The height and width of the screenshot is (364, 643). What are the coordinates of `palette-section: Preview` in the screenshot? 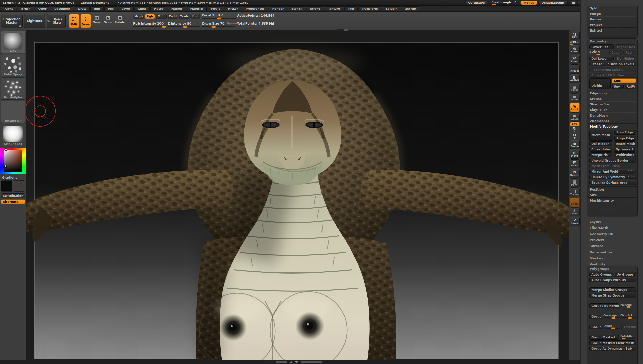 It's located at (613, 240).